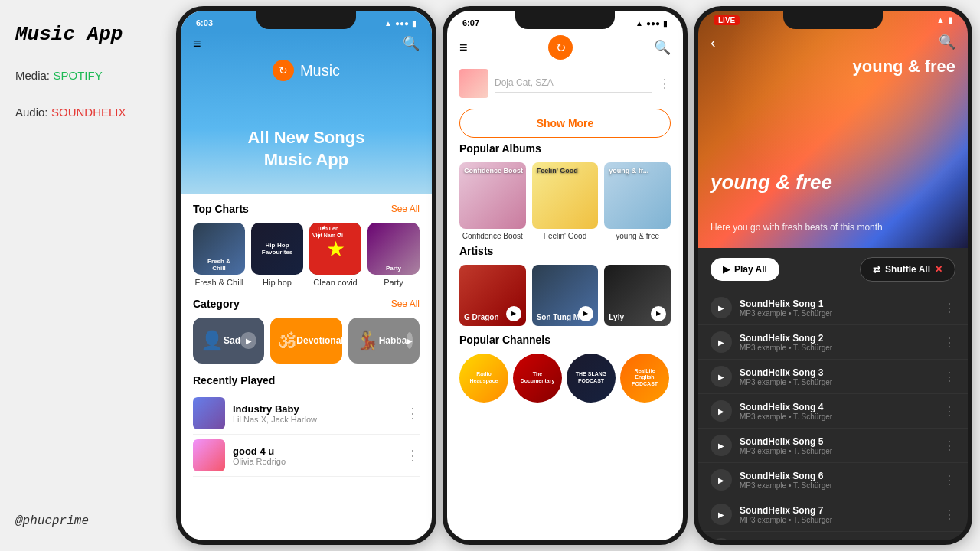  Describe the element at coordinates (616, 317) in the screenshot. I see `artist-name: Lyly` at that location.